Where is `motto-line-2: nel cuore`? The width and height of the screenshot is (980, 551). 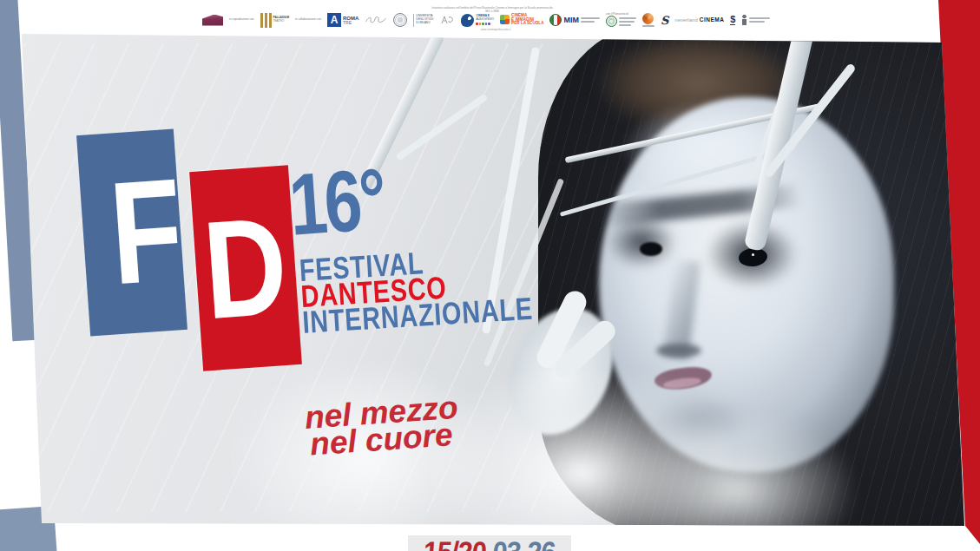
motto-line-2: nel cuore is located at coordinates (384, 439).